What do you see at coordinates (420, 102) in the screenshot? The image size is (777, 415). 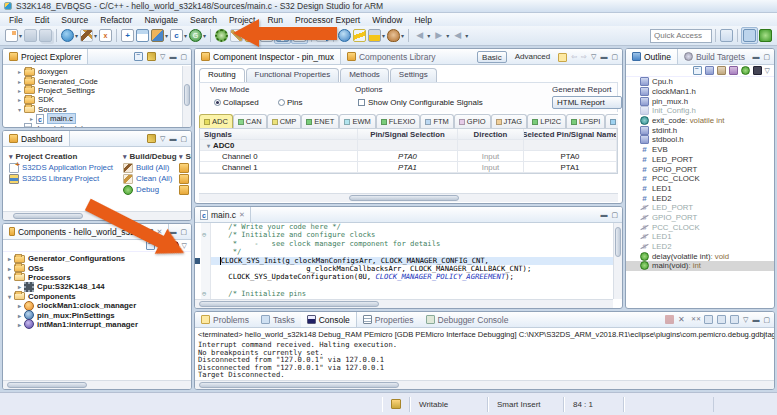 I see `show-configurable-checkbox: Show Only Configurable Signals` at bounding box center [420, 102].